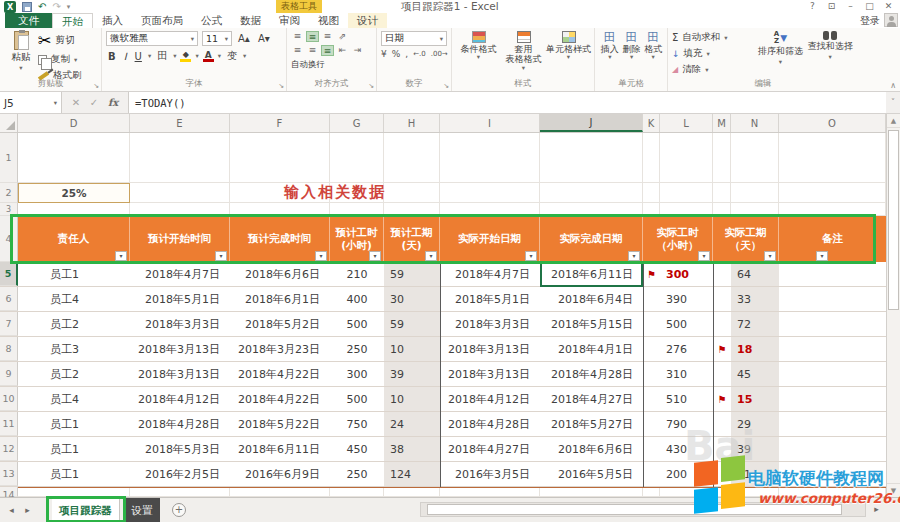 This screenshot has height=522, width=900. What do you see at coordinates (9, 349) in the screenshot?
I see `row-header: 8` at bounding box center [9, 349].